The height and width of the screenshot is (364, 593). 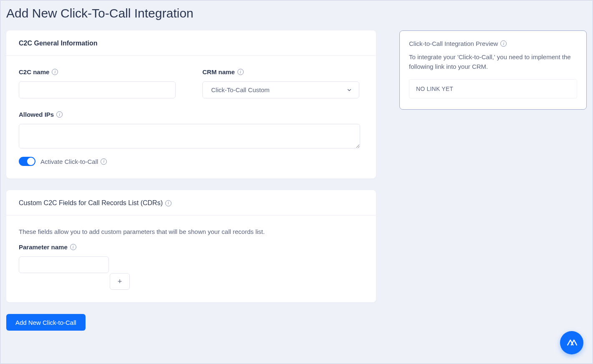 I want to click on custom-fields-header: Custom C2C Fields for Call Records List …, so click(x=191, y=203).